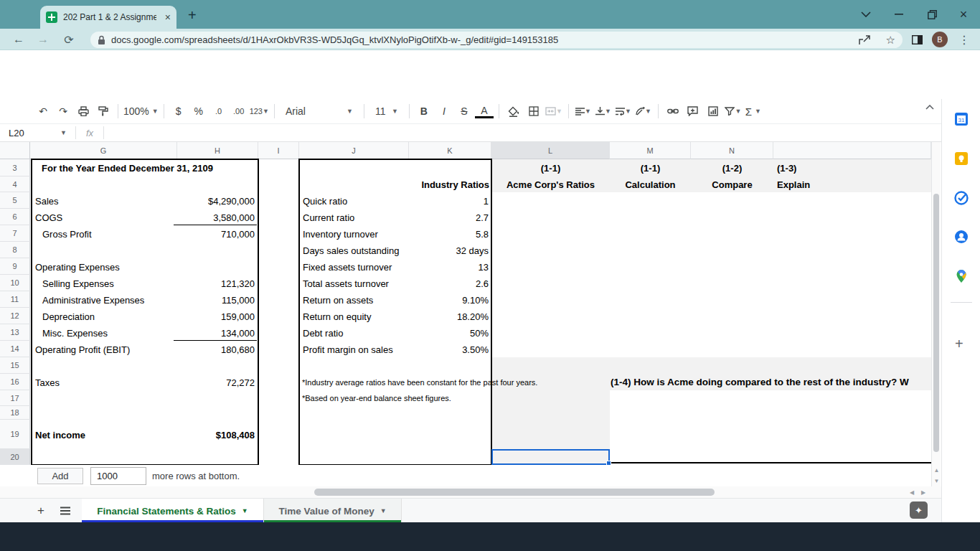  What do you see at coordinates (15, 349) in the screenshot?
I see `row-header-14: 14` at bounding box center [15, 349].